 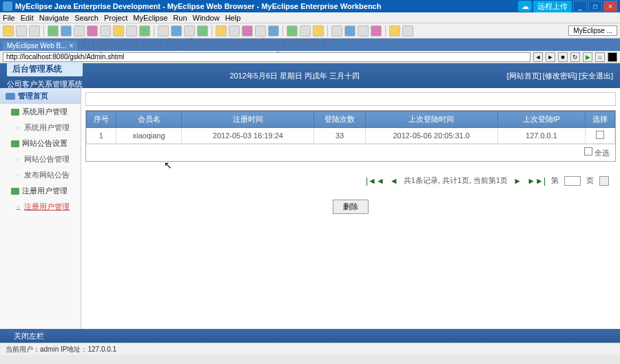 I want to click on row-checkbox, so click(x=600, y=135).